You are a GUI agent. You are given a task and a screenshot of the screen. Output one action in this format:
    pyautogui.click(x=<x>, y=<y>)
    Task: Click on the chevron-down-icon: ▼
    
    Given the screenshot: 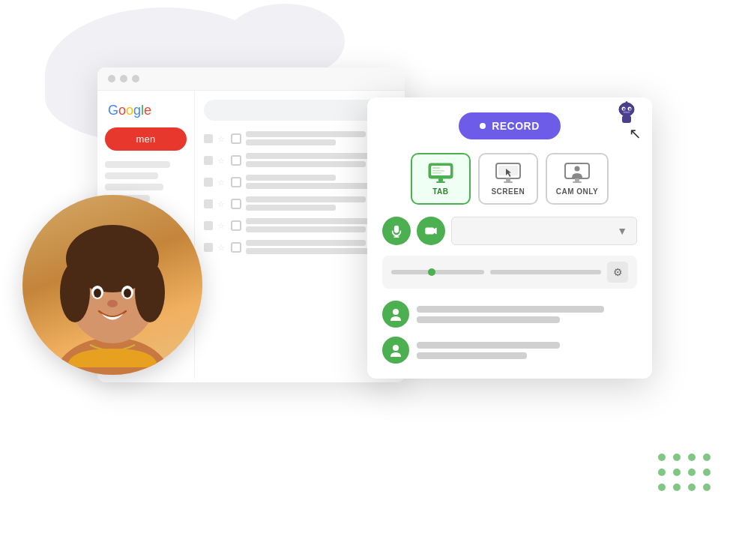 What is the action you would take?
    pyautogui.click(x=622, y=231)
    